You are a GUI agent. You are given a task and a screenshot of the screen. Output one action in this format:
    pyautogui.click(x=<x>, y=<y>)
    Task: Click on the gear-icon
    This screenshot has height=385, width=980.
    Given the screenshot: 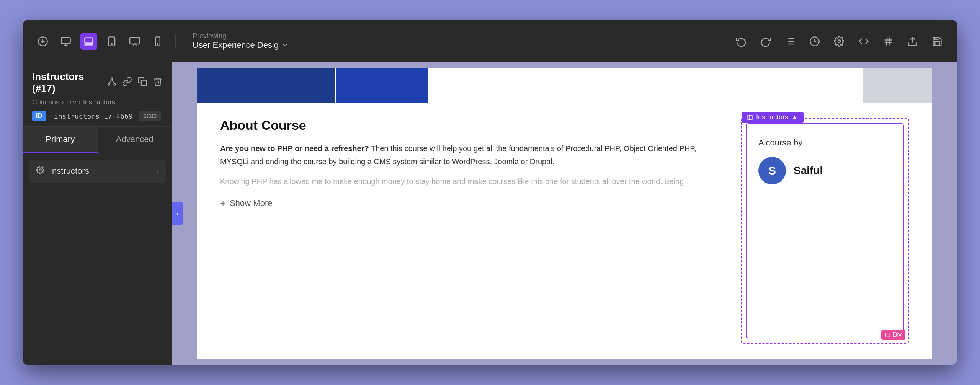 What is the action you would take?
    pyautogui.click(x=40, y=171)
    